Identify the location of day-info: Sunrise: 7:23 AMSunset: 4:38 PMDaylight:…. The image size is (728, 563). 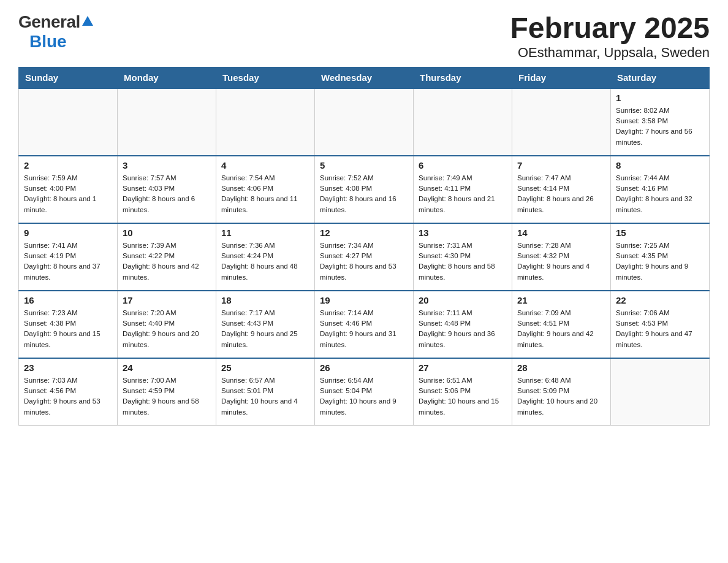
(68, 329).